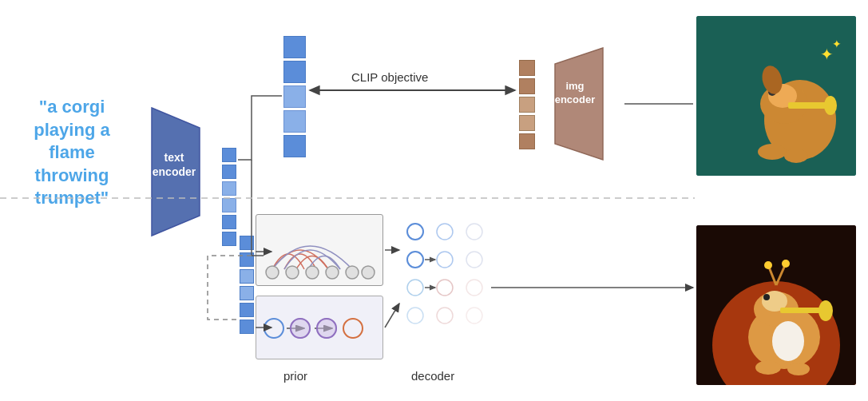 This screenshot has height=401, width=868. I want to click on prior-input-blocks, so click(247, 284).